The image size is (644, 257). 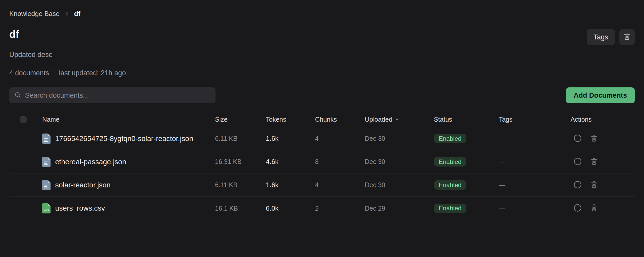 I want to click on column-header-size: Size, so click(x=240, y=120).